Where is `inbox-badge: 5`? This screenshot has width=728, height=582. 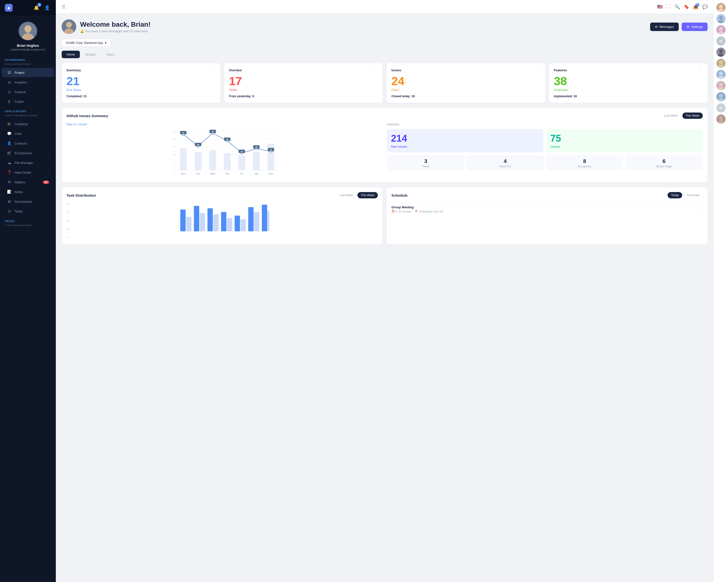 inbox-badge: 5 is located at coordinates (698, 5).